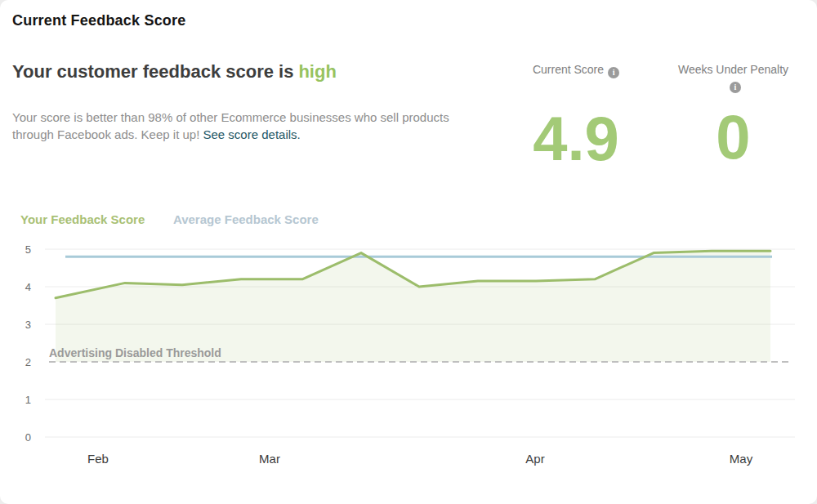 The height and width of the screenshot is (504, 817). What do you see at coordinates (270, 459) in the screenshot?
I see `x-axis-label: Mar` at bounding box center [270, 459].